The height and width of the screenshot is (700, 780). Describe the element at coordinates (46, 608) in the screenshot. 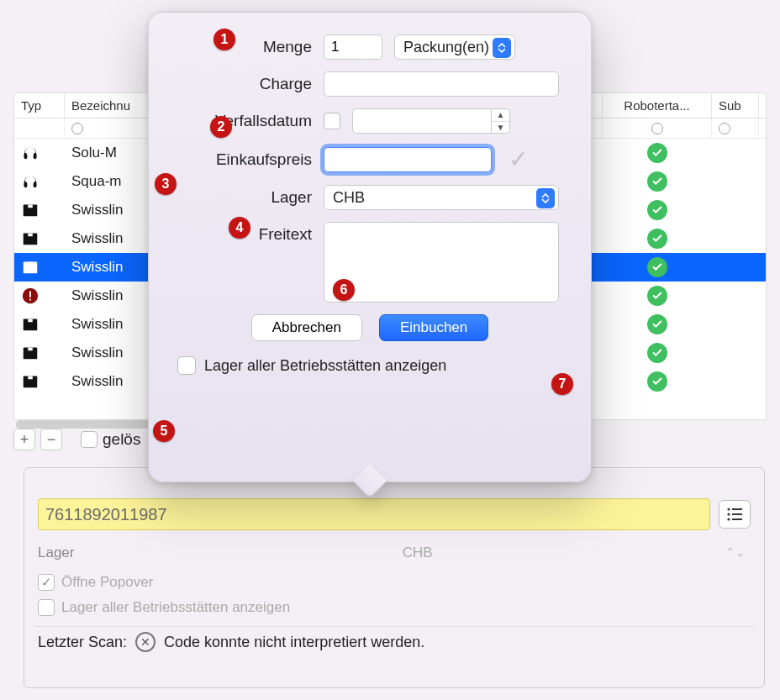

I see `show-all-sites-checkbox-lower` at that location.